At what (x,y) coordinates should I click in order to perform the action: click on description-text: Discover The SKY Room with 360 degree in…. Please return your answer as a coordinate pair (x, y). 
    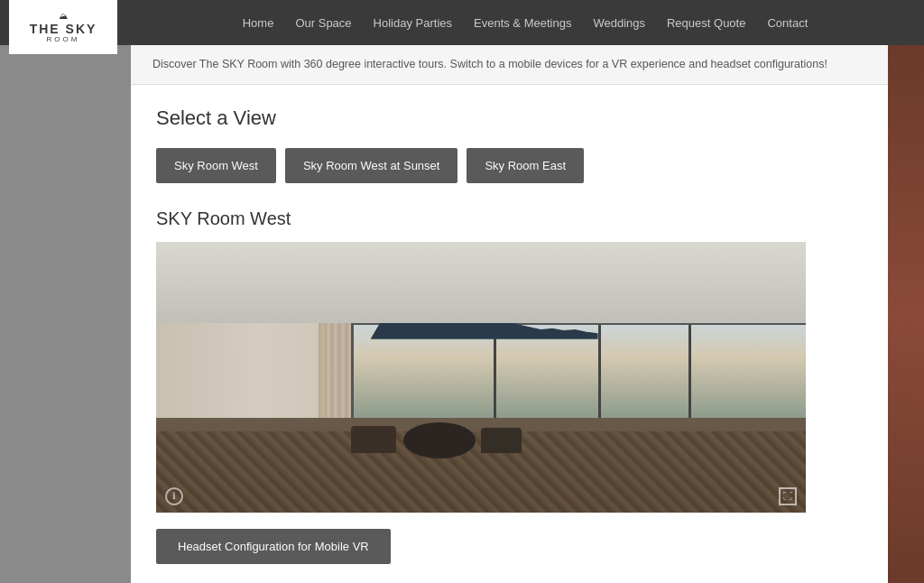
    Looking at the image, I should click on (490, 64).